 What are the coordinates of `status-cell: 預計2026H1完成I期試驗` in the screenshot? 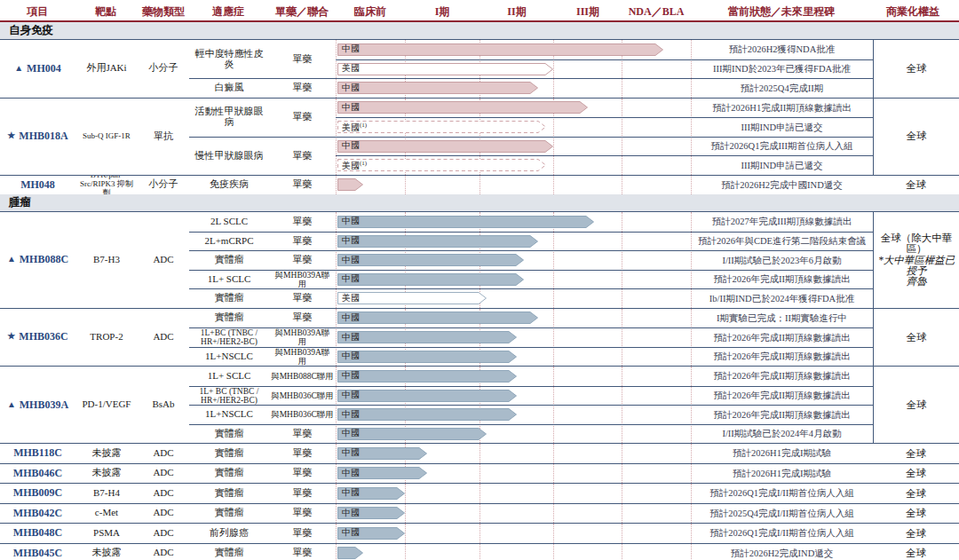 It's located at (781, 454).